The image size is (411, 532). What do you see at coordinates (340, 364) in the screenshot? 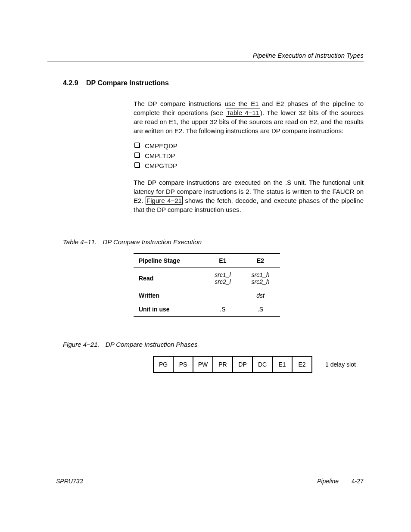
I see `phase-note: 1 delay slot` at bounding box center [340, 364].